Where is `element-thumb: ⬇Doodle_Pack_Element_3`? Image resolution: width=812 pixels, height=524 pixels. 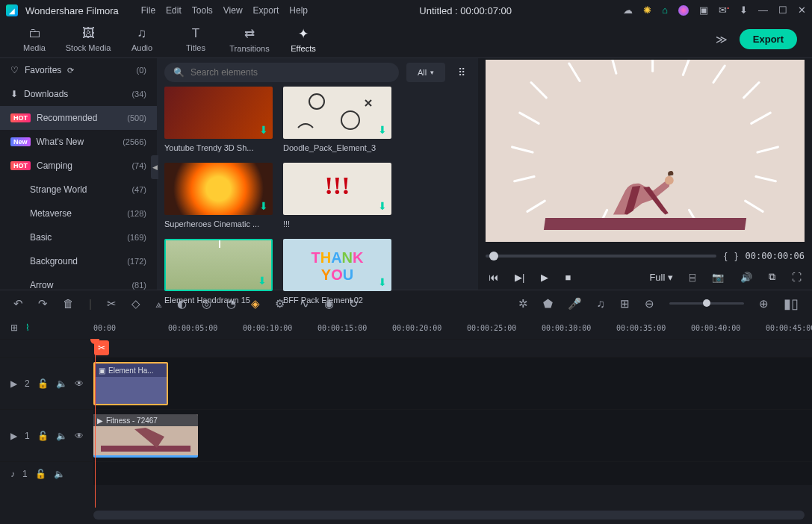 element-thumb: ⬇Doodle_Pack_Element_3 is located at coordinates (338, 119).